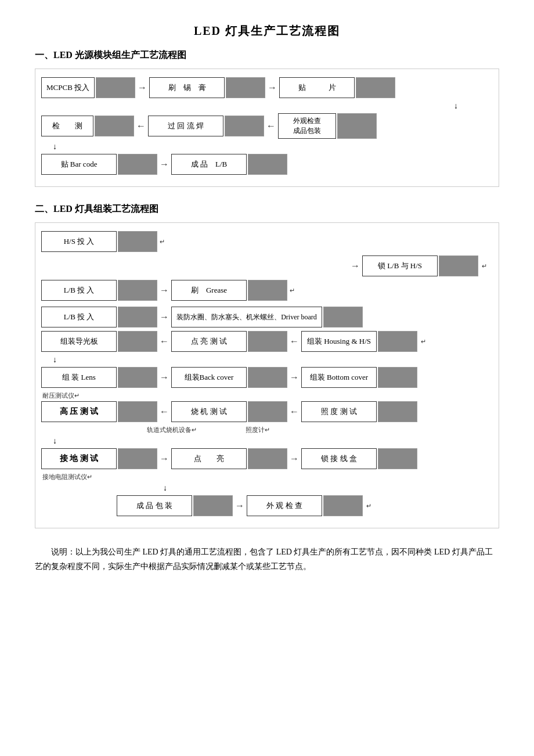  What do you see at coordinates (337, 88) in the screenshot?
I see `proc-mount: 贴 片` at bounding box center [337, 88].